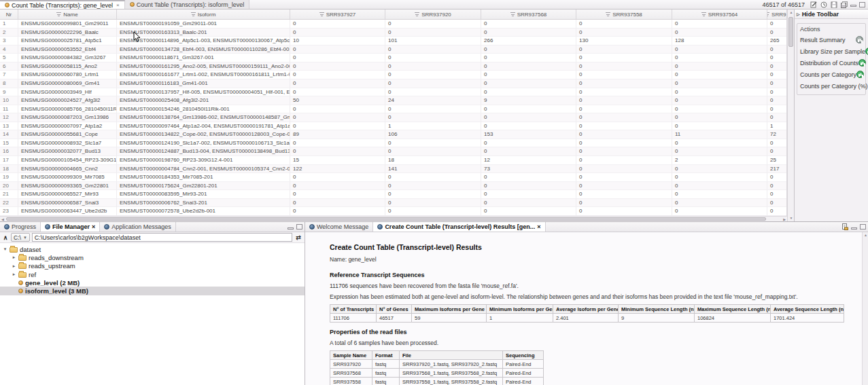 Image resolution: width=868 pixels, height=385 pixels. I want to click on library-size-icon, so click(867, 52).